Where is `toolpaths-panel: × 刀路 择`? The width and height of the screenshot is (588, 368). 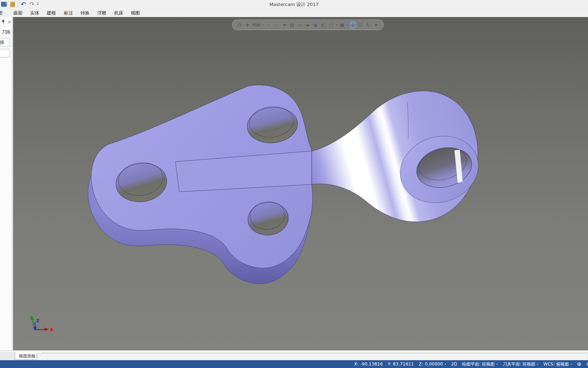 toolpaths-panel: × 刀路 择 is located at coordinates (6, 184).